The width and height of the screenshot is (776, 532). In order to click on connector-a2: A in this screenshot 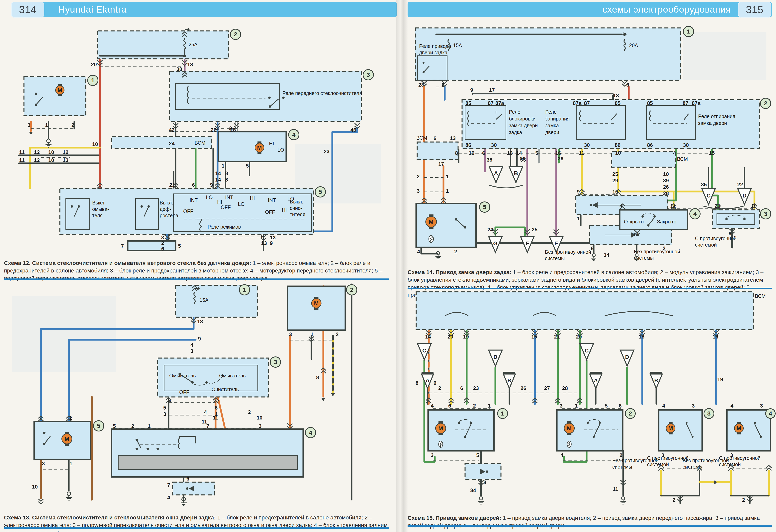, I will do `click(596, 380)`.